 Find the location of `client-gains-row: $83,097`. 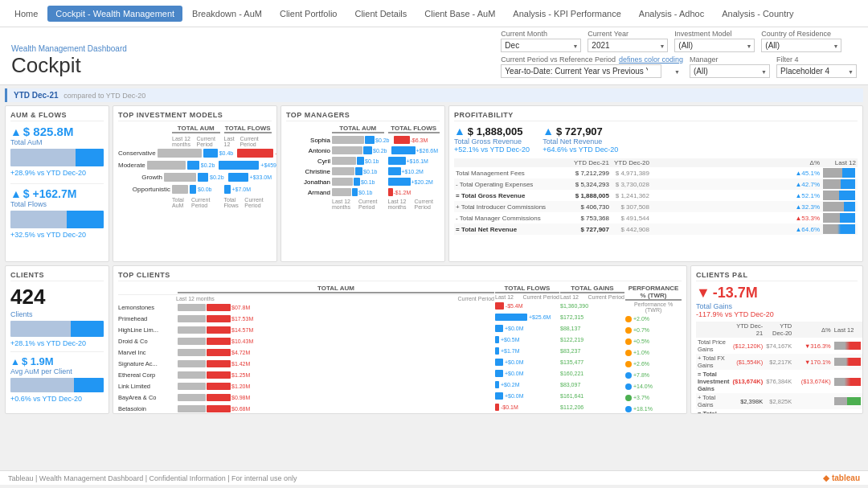

client-gains-row: $83,097 is located at coordinates (592, 384).